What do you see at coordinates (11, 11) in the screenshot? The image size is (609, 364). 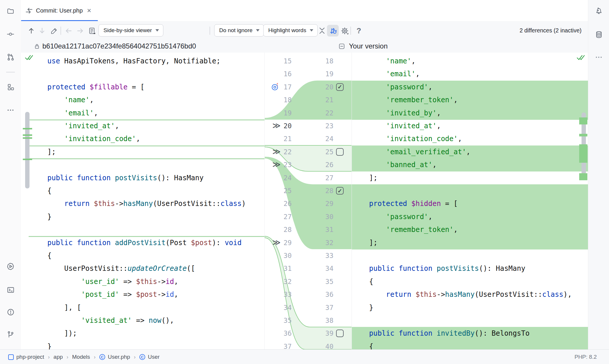 I see `project-folder-icon` at bounding box center [11, 11].